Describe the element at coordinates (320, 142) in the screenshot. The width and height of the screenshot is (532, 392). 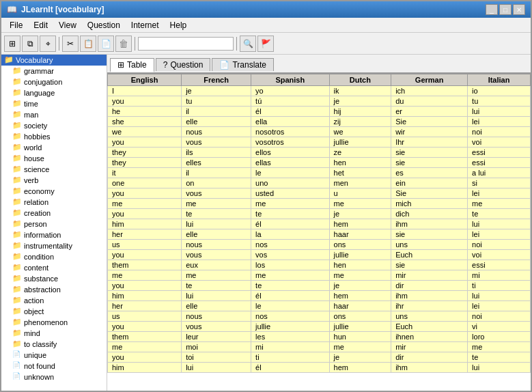
I see `table-row: youvousvosotrosjullieIhrvoi` at that location.